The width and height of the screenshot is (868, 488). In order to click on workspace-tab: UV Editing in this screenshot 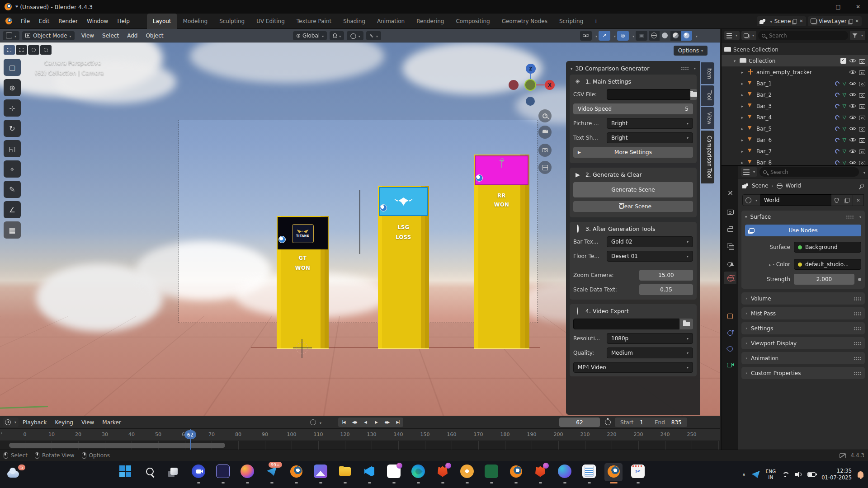, I will do `click(270, 21)`.